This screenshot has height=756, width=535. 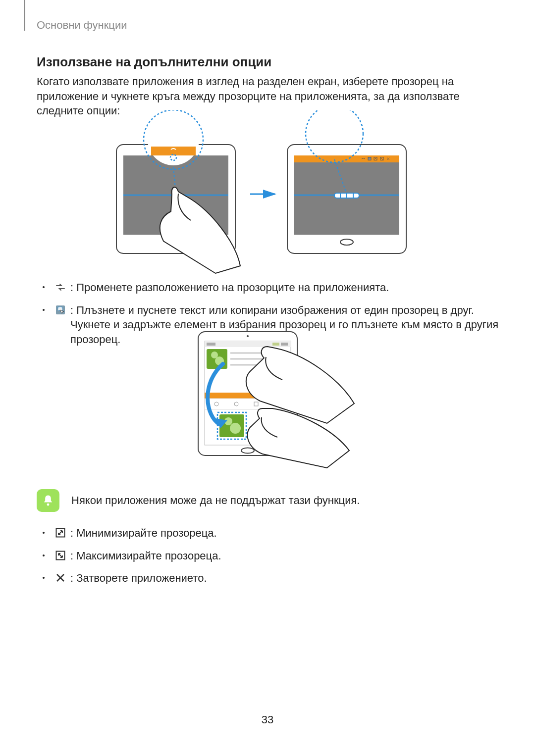 What do you see at coordinates (273, 557) in the screenshot?
I see `bullet-maximize: : Максимизирайте прозореца.` at bounding box center [273, 557].